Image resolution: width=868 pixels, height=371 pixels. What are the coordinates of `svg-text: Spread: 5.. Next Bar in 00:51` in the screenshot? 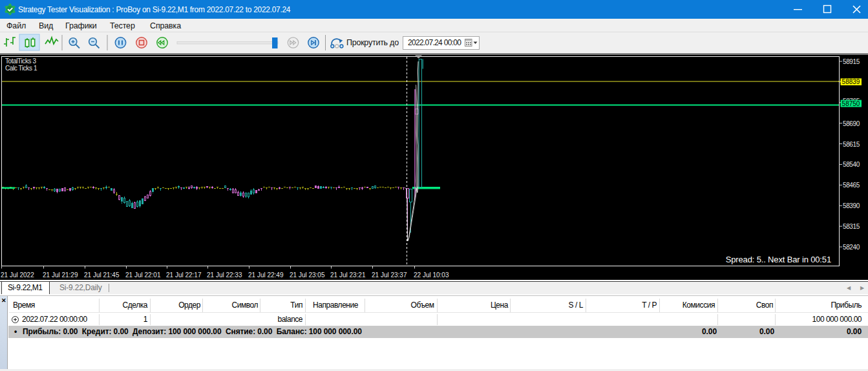 It's located at (778, 260).